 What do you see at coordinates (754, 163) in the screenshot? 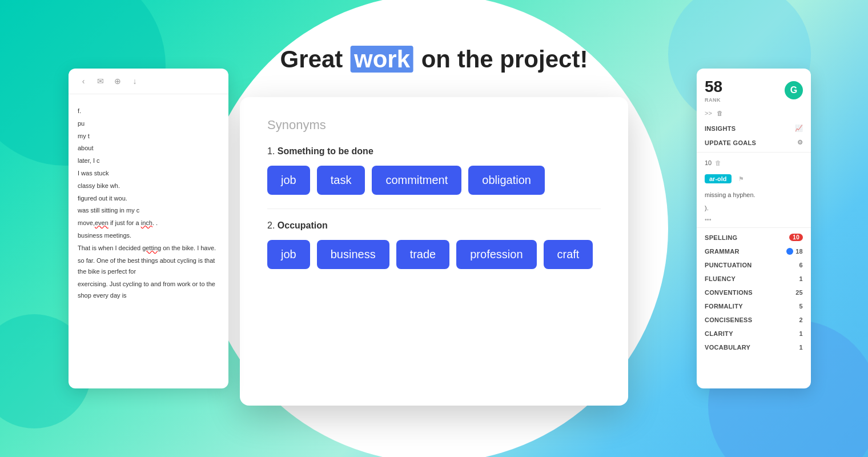
I see `suggestion-area: 10 🗑` at bounding box center [754, 163].